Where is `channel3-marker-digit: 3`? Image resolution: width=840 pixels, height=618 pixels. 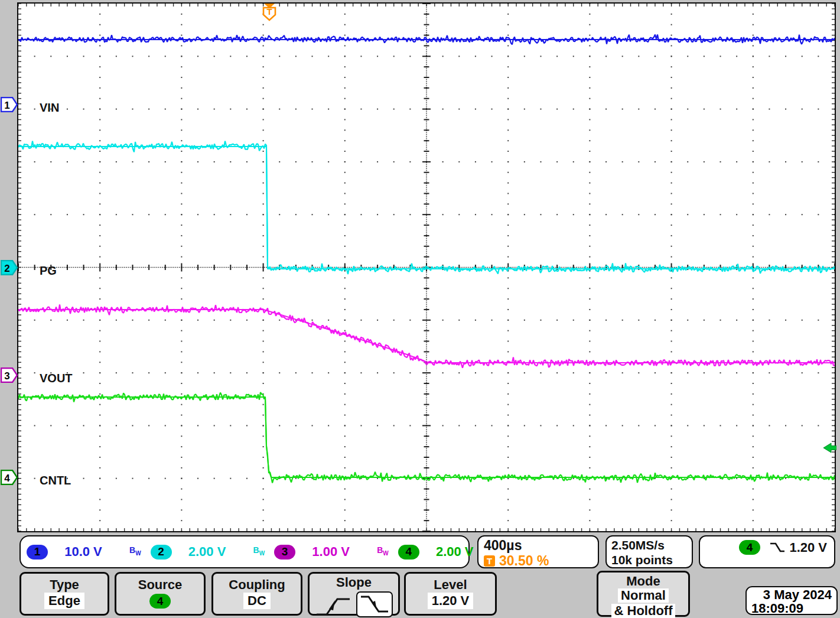
channel3-marker-digit: 3 is located at coordinates (7, 376).